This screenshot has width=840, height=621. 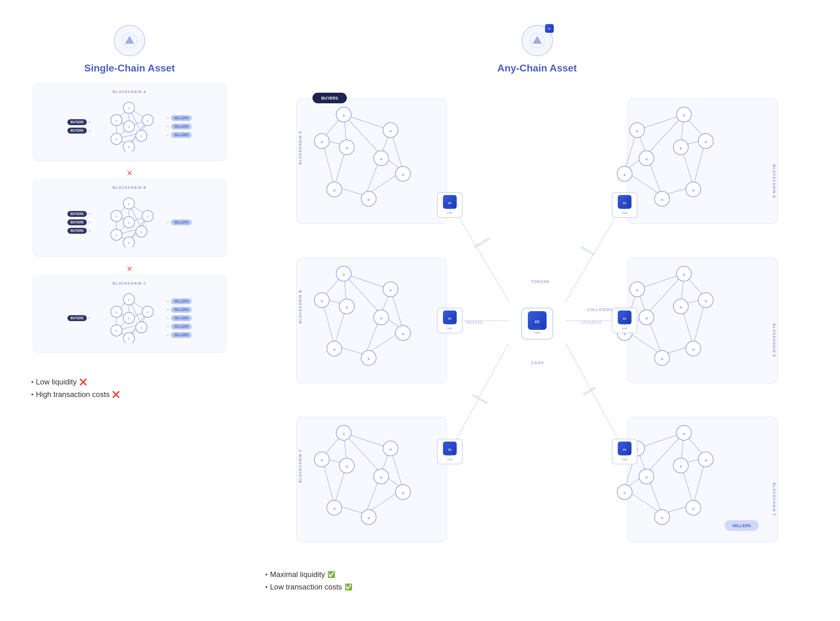 I want to click on network-svg-c: ≡ ≡ ≡ ≡ ≡ ≡ ≡, so click(x=129, y=318).